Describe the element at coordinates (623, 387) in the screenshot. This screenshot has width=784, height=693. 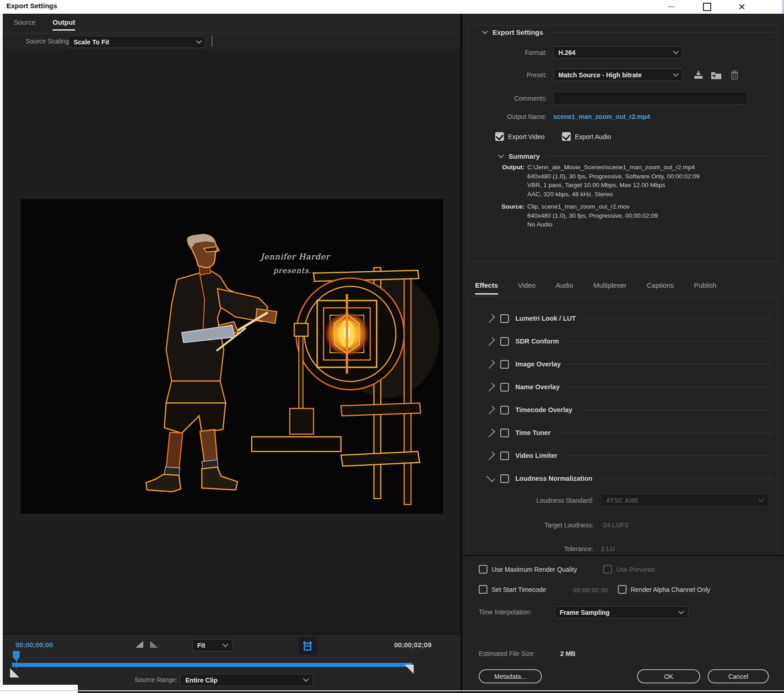
I see `effect-row-name-overlay: Name Overlay` at that location.